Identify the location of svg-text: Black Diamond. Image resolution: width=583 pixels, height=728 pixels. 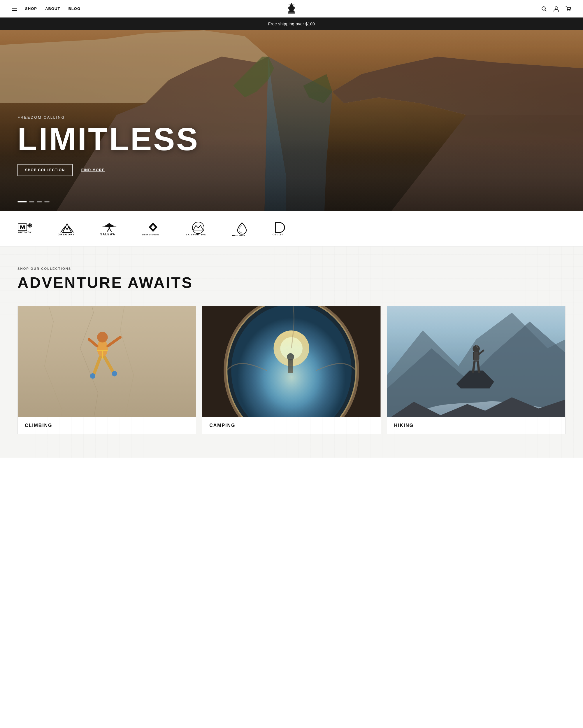
(150, 235).